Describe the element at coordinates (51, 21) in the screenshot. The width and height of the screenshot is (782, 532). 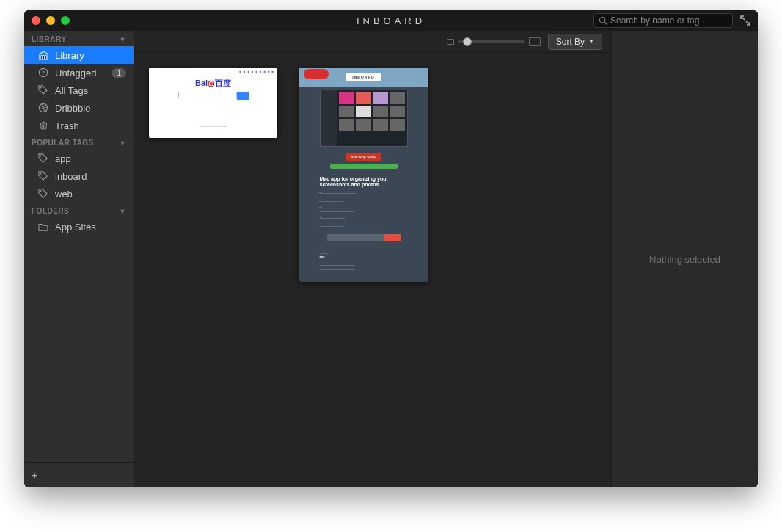
I see `minimize-icon` at that location.